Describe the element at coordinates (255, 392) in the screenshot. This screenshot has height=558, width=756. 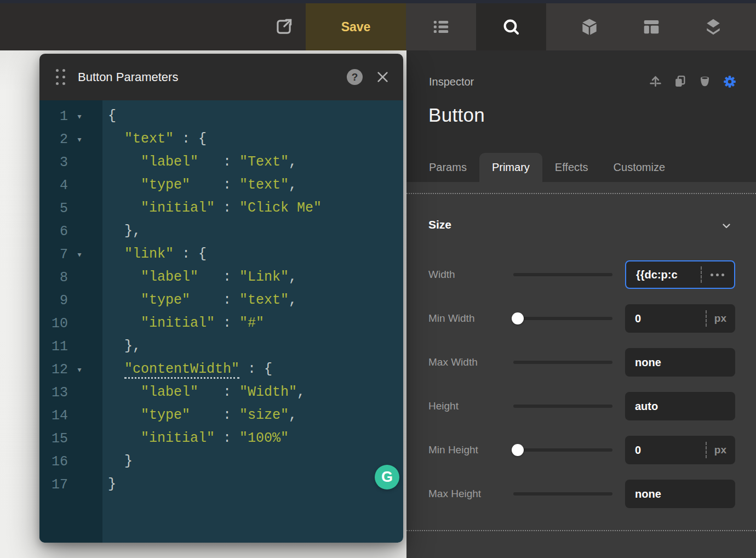
I see `code-line: "label" : "Width",` at that location.